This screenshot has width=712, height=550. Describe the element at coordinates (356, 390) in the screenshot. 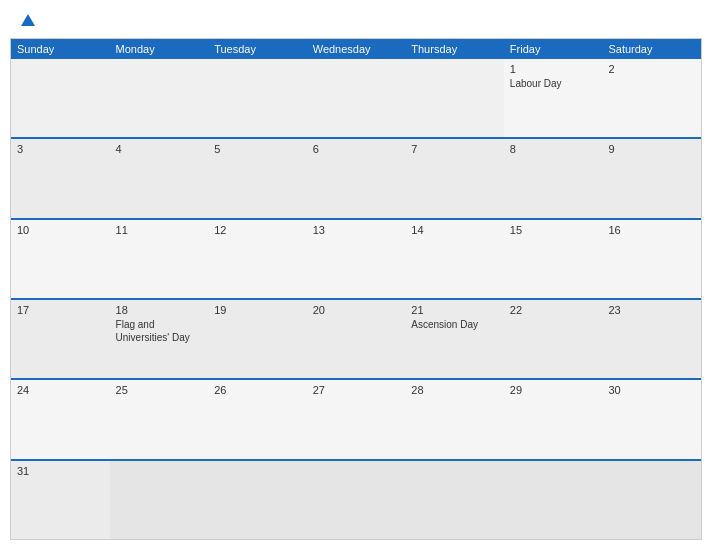

I see `day-number: 27` at that location.